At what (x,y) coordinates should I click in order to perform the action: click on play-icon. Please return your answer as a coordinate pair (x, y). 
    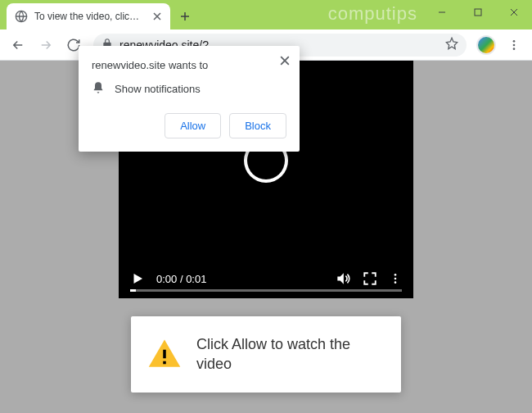
    Looking at the image, I should click on (138, 279).